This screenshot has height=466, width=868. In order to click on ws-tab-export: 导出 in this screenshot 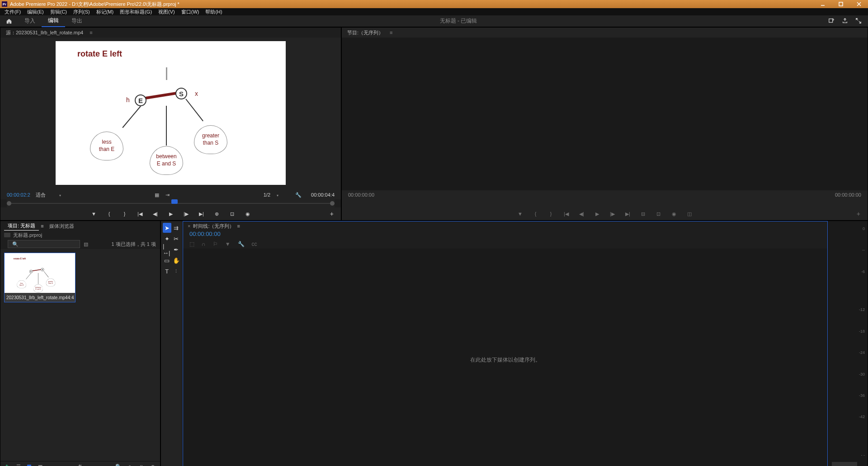, I will do `click(77, 21)`.